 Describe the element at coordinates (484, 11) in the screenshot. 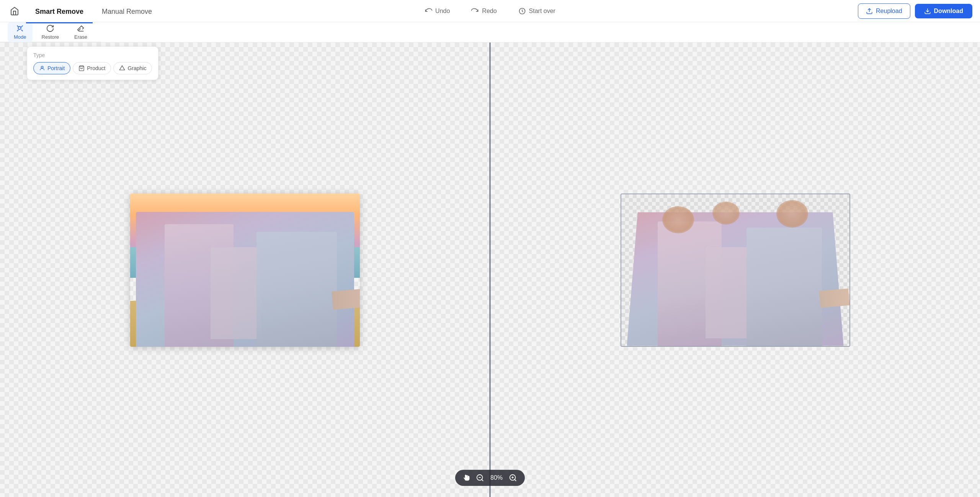

I see `redo-button: Redo` at that location.